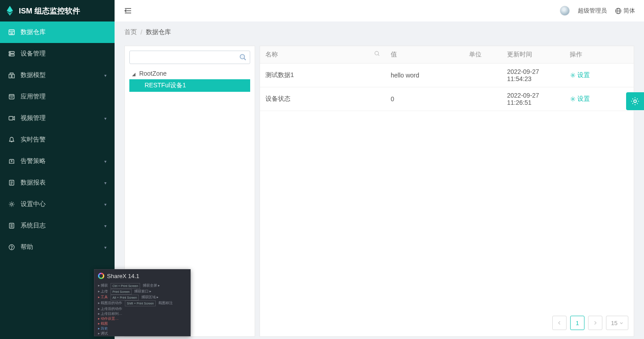  I want to click on cell-name: 设备状态, so click(323, 99).